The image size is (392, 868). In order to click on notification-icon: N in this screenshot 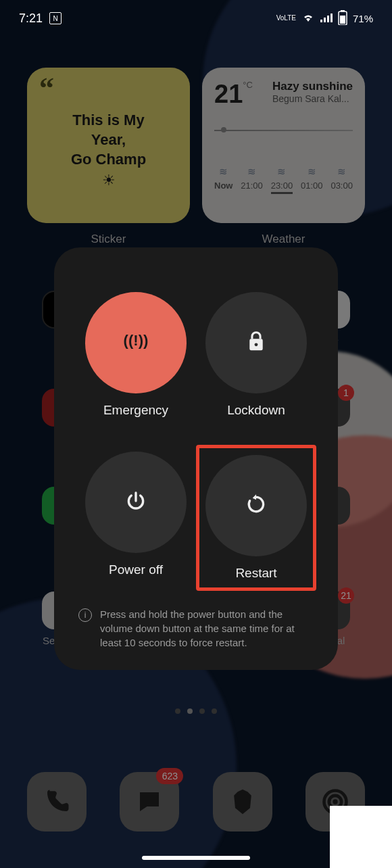, I will do `click(55, 18)`.